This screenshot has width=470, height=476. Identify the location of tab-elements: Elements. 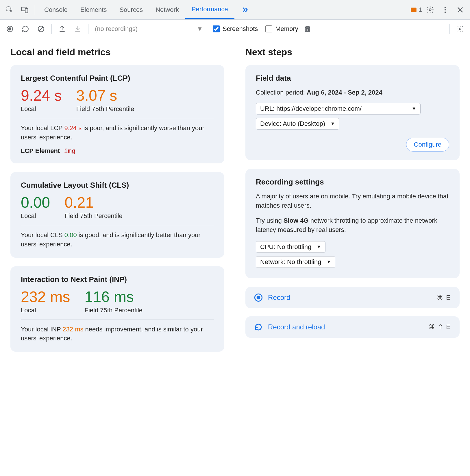
(94, 10).